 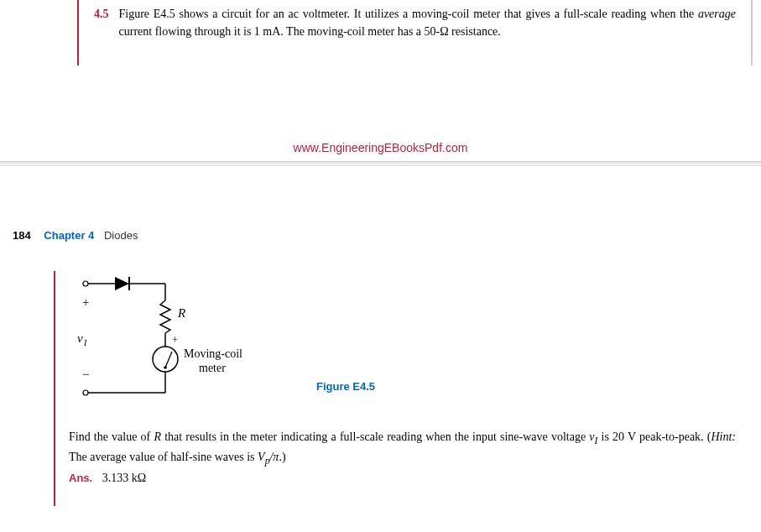 What do you see at coordinates (310, 32) in the screenshot?
I see `exercise-text-2: current flowing through it is 1 mA. The …` at bounding box center [310, 32].